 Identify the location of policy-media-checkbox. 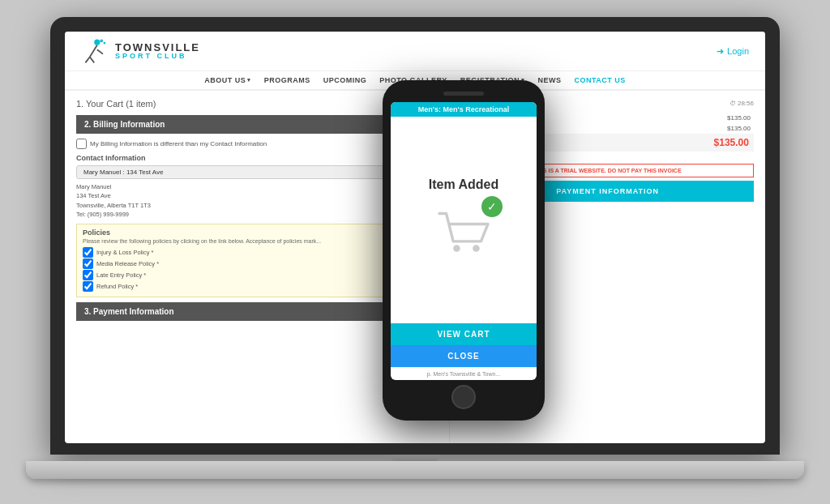
(88, 264).